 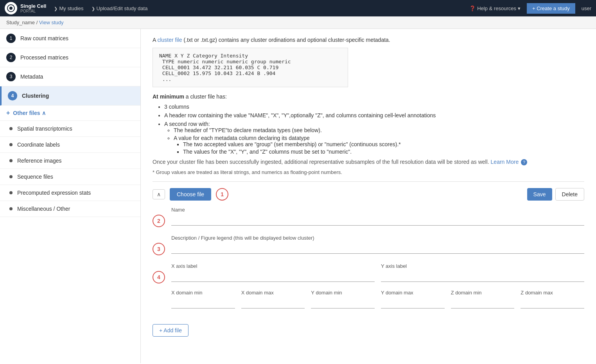 What do you see at coordinates (368, 245) in the screenshot?
I see `description-field-row: 3 Description / Figure legend (this will…` at bounding box center [368, 245].